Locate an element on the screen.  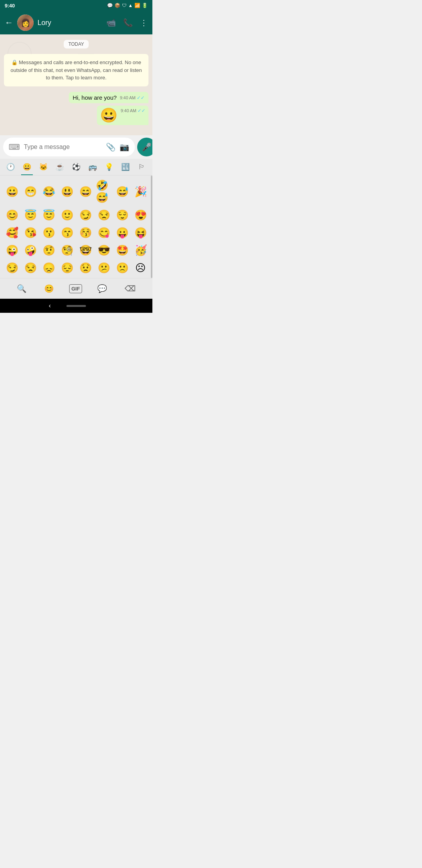
emoji-tab-travel: 🚌 is located at coordinates (93, 167).